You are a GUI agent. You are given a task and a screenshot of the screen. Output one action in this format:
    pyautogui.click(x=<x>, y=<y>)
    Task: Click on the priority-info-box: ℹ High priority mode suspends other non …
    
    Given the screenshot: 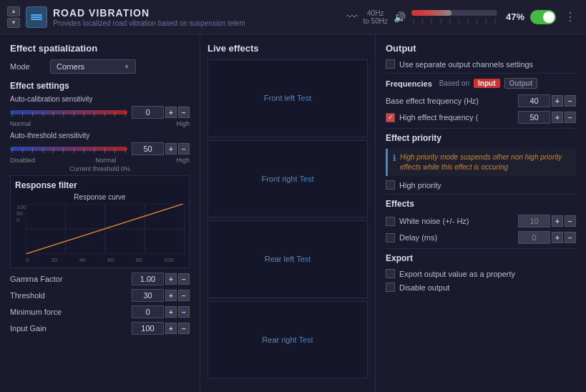 What is the action you would take?
    pyautogui.click(x=481, y=162)
    